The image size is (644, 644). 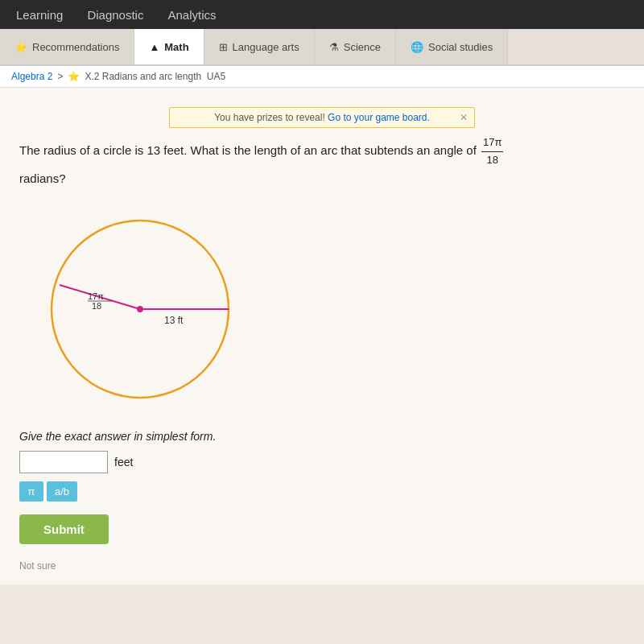 I want to click on answer-instruction: Give the exact answer in simplest form., so click(x=322, y=436).